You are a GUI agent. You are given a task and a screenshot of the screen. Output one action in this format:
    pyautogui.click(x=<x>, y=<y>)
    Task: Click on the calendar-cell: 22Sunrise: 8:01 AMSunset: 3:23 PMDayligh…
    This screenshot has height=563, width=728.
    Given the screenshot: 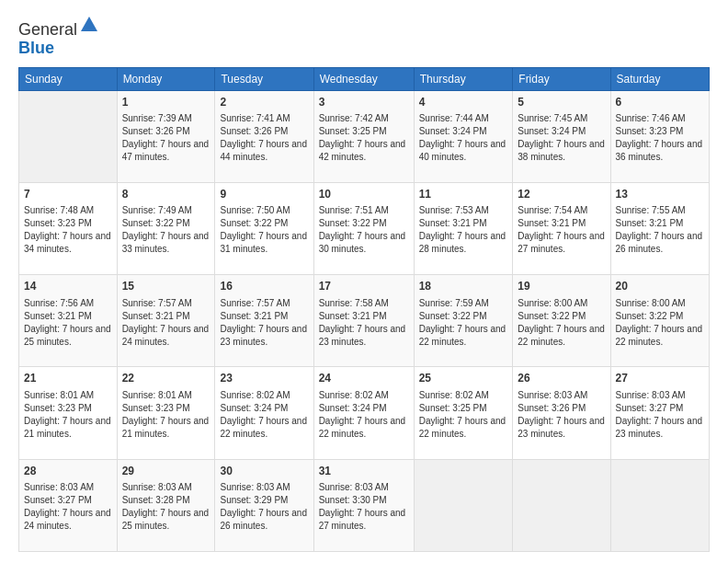 What is the action you would take?
    pyautogui.click(x=165, y=413)
    